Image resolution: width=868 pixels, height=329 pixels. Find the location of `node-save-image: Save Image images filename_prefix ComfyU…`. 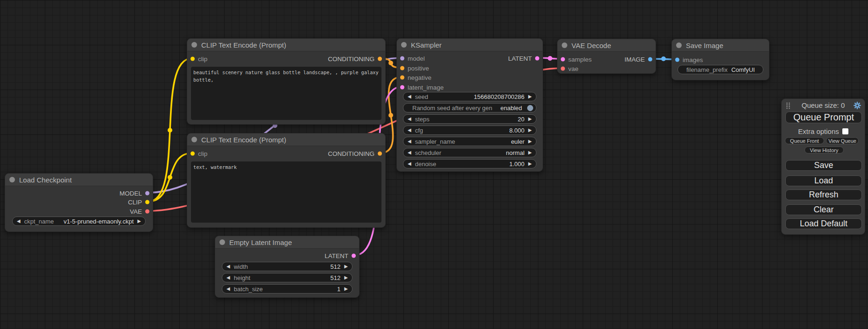

node-save-image: Save Image images filename_prefix ComfyU… is located at coordinates (720, 60).